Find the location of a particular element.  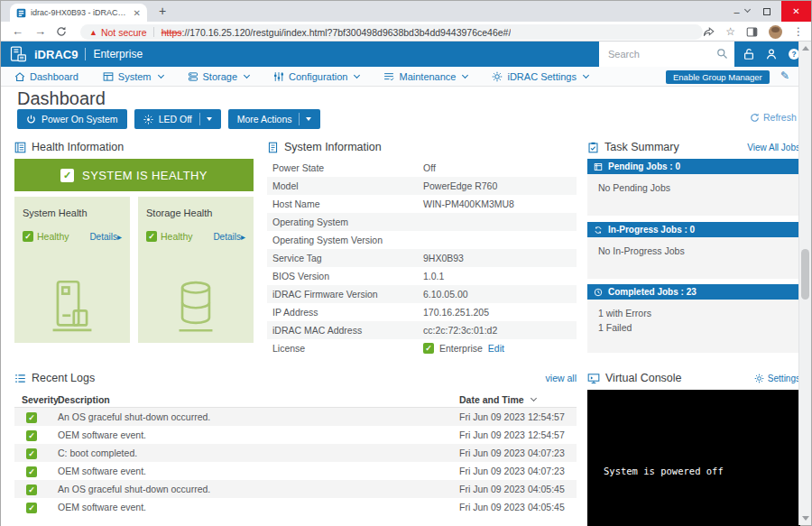

url-text: ://170.16.25.120/restgui/index.html?7bf3… is located at coordinates (346, 32).